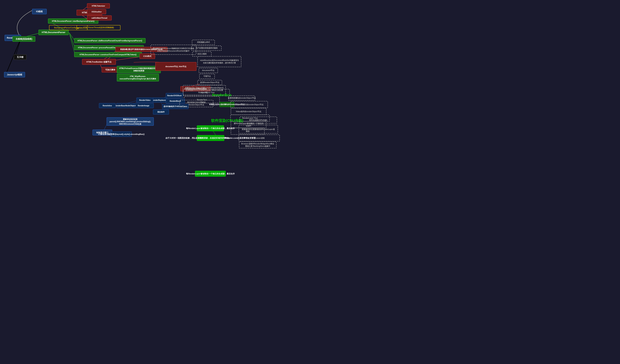 The image size is (620, 364). What do you see at coordinates (211, 138) in the screenshot?
I see `node-gpu-composite: 由于大对对一混图层的组奏，用以是最翻图层级，在选定区域另存等Render.com…` at bounding box center [211, 138].